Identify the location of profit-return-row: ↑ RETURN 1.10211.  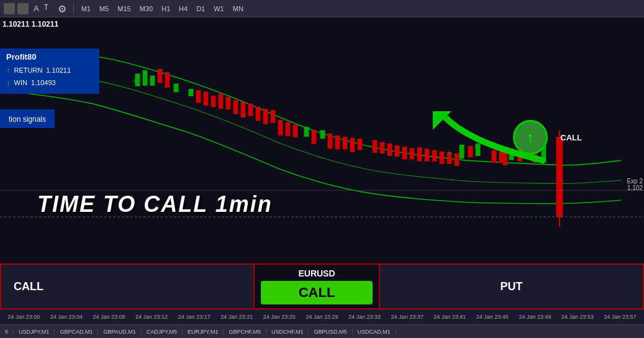
(50, 71).